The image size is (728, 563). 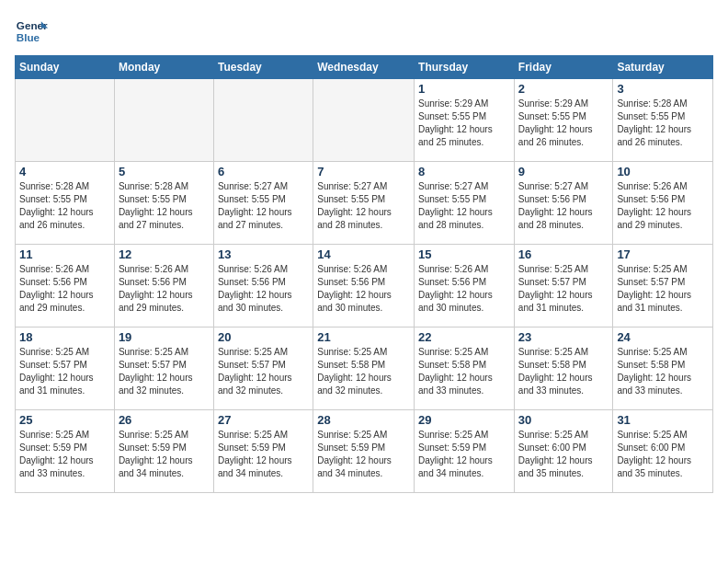 I want to click on page-header: General Blue, so click(x=364, y=31).